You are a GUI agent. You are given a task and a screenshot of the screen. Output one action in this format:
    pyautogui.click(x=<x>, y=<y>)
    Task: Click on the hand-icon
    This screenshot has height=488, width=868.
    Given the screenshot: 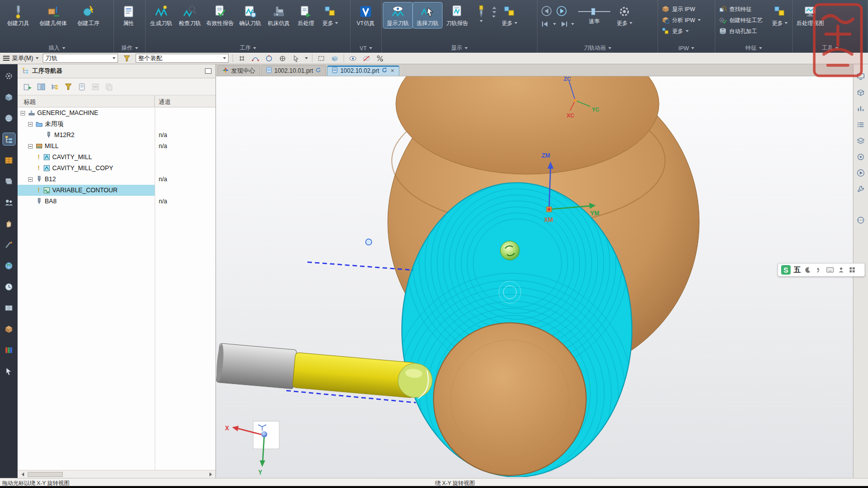 What is the action you would take?
    pyautogui.click(x=9, y=223)
    